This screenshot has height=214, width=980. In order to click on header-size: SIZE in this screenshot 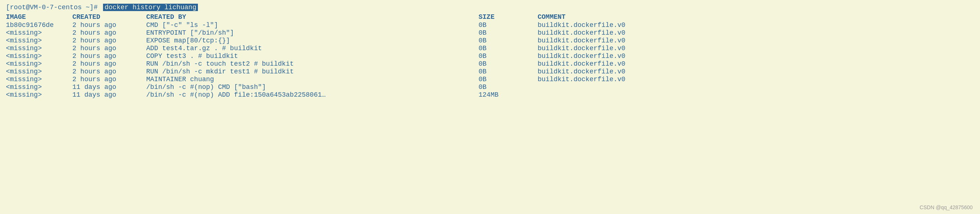, I will do `click(508, 17)`.